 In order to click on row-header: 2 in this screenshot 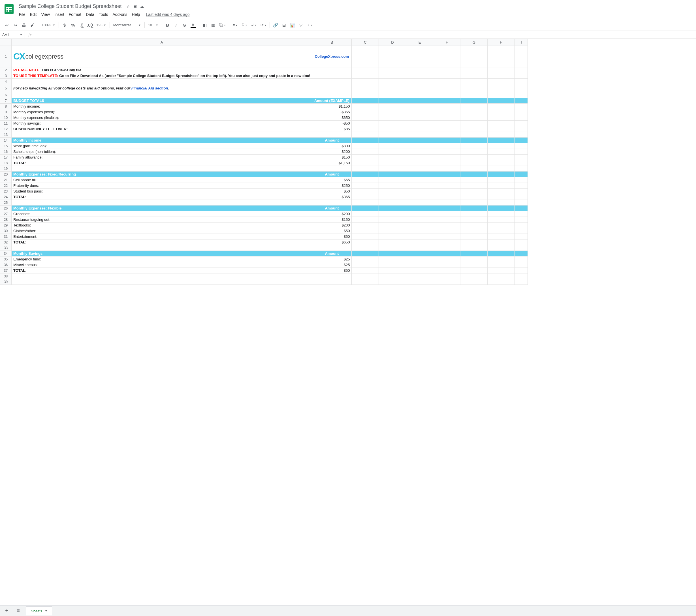, I will do `click(6, 70)`.